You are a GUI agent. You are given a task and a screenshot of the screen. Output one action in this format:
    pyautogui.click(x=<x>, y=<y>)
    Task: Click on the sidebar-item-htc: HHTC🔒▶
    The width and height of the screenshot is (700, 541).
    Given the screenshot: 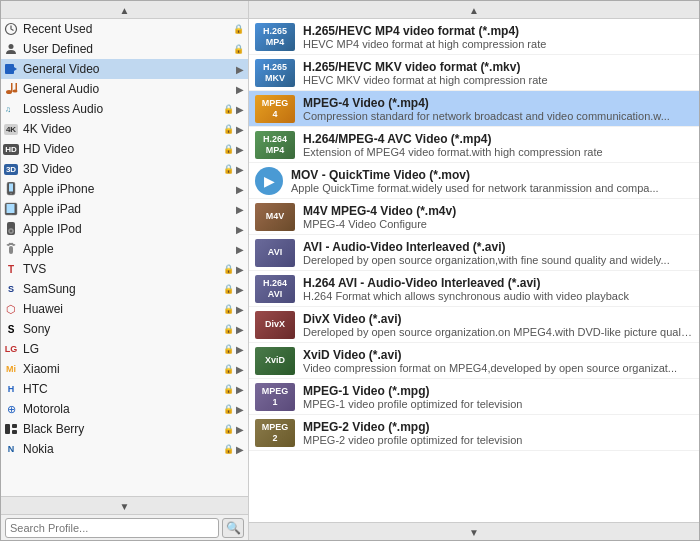 What is the action you would take?
    pyautogui.click(x=124, y=389)
    